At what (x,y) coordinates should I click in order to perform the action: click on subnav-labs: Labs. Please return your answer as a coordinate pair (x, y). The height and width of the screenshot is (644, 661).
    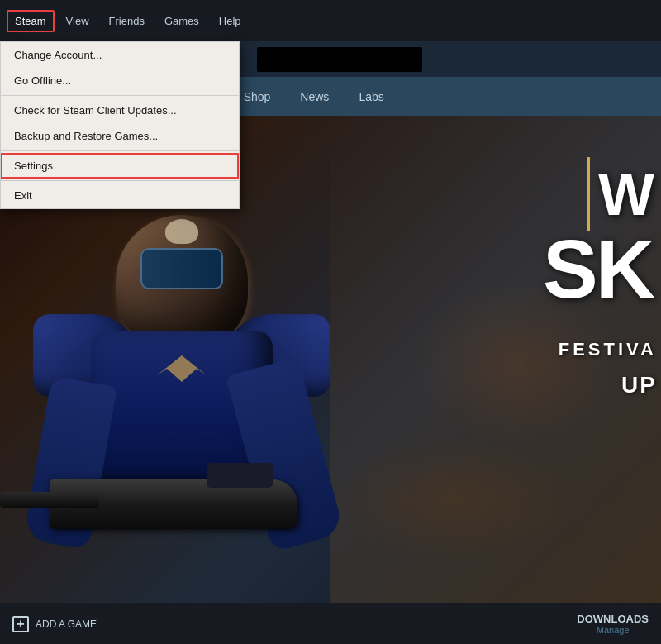
    Looking at the image, I should click on (371, 97).